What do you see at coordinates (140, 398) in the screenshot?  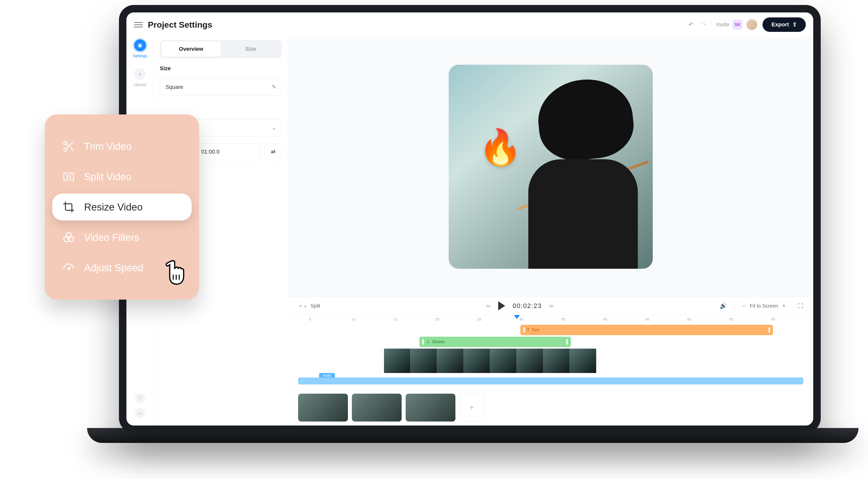 I see `help-button: ?` at bounding box center [140, 398].